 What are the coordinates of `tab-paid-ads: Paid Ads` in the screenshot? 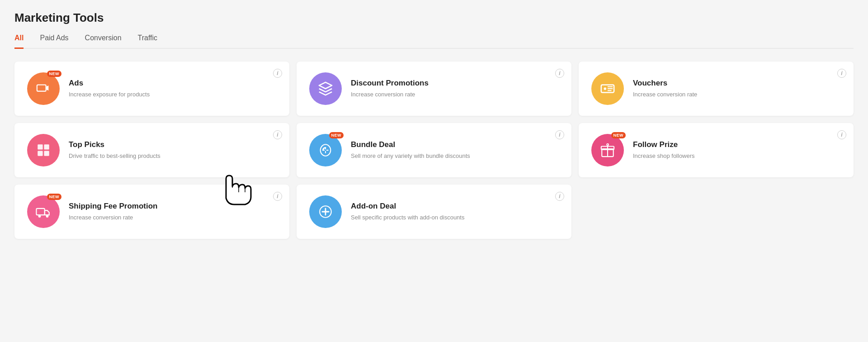 It's located at (54, 42).